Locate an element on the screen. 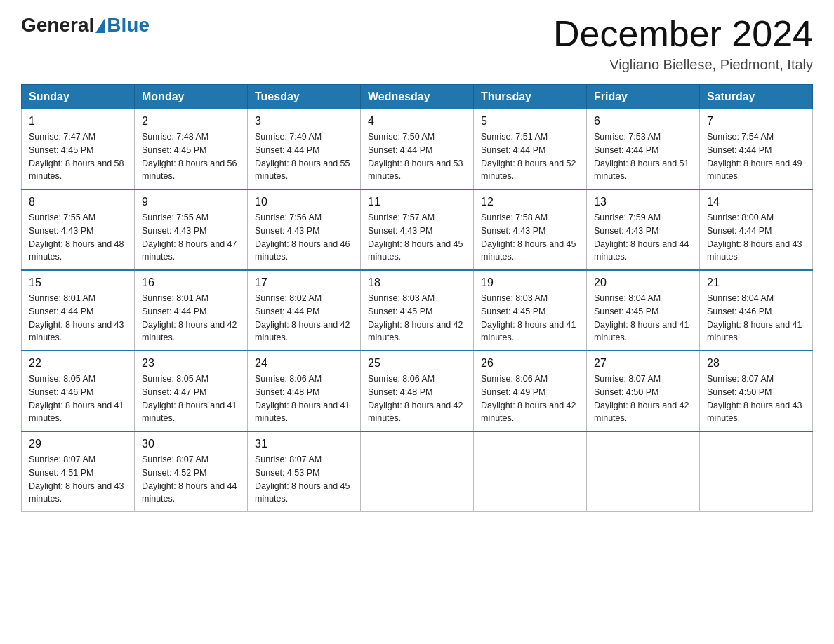  day-header-monday: Monday is located at coordinates (191, 97).